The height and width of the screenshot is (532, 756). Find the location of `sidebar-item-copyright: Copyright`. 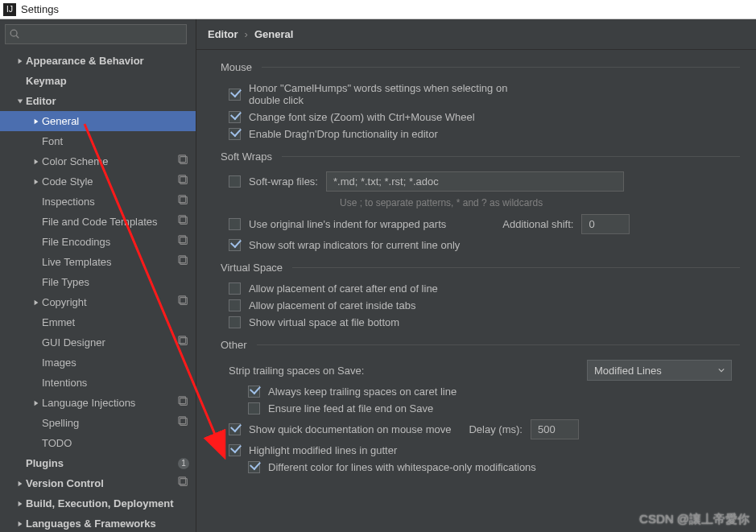

sidebar-item-copyright: Copyright is located at coordinates (98, 303).